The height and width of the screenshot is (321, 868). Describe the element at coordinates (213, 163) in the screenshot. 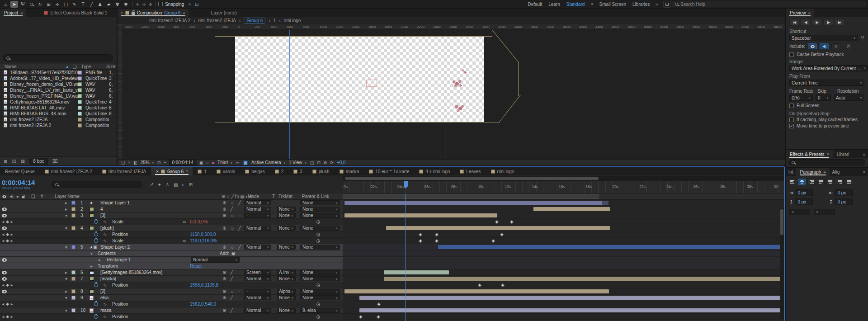

I see `show-channels-icon: ◙` at that location.